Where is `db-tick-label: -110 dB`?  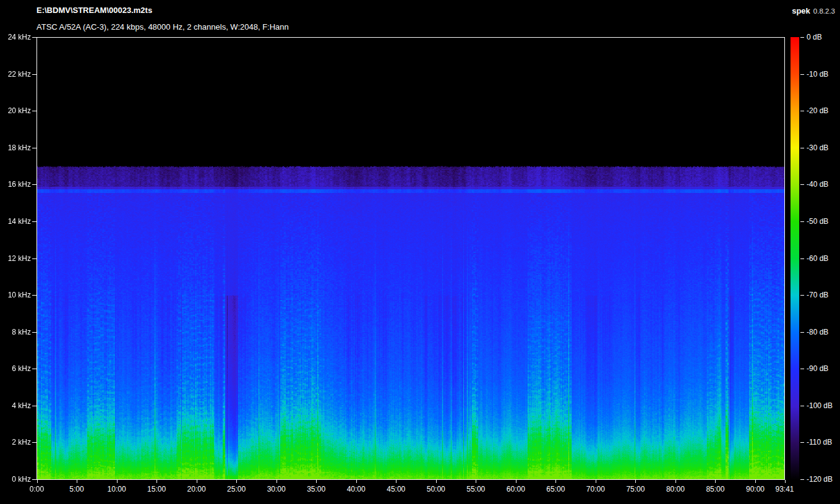 db-tick-label: -110 dB is located at coordinates (819, 442).